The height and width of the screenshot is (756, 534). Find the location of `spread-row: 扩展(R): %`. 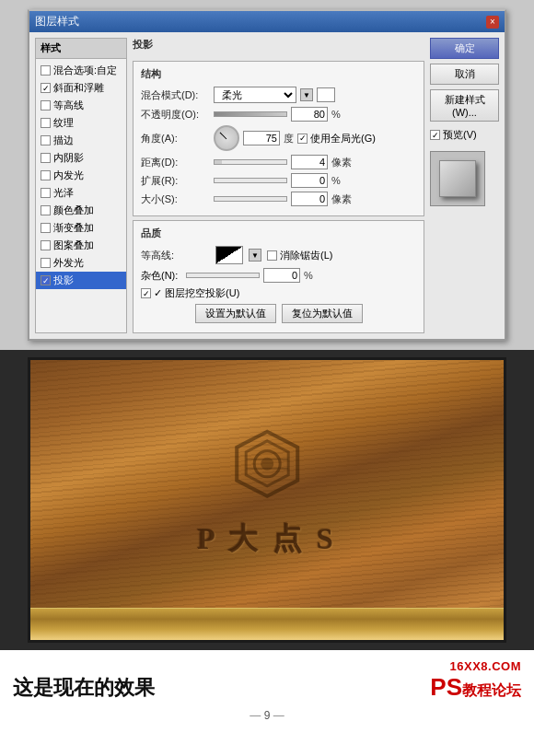

spread-row: 扩展(R): % is located at coordinates (278, 180).